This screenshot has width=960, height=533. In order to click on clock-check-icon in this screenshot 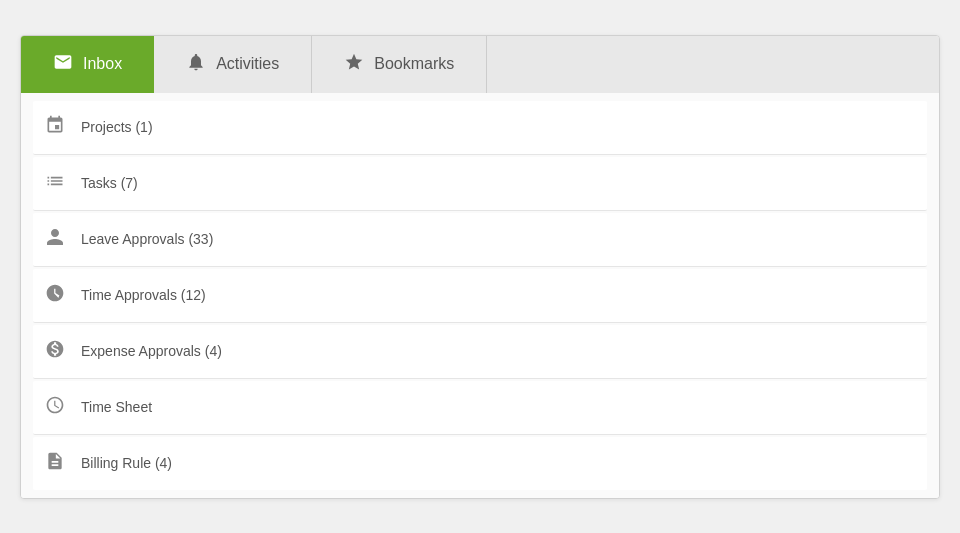, I will do `click(55, 296)`.